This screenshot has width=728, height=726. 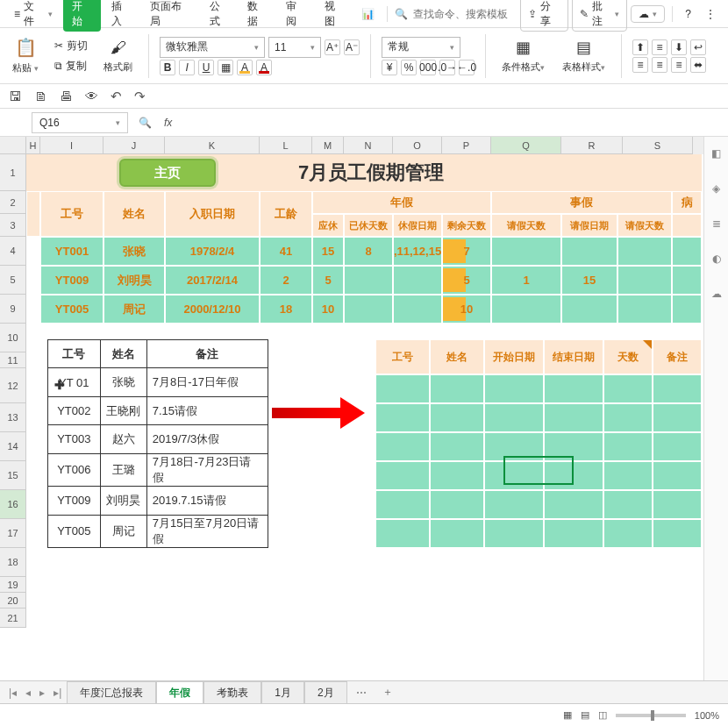 What do you see at coordinates (698, 65) in the screenshot?
I see `merge-icon: ⬌` at bounding box center [698, 65].